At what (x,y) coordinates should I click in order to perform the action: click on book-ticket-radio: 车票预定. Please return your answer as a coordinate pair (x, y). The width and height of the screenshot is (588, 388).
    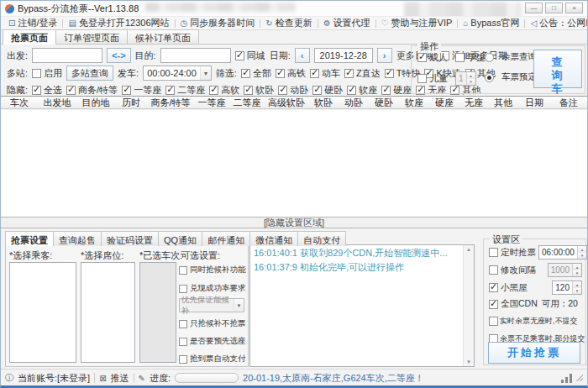
    Looking at the image, I should click on (511, 77).